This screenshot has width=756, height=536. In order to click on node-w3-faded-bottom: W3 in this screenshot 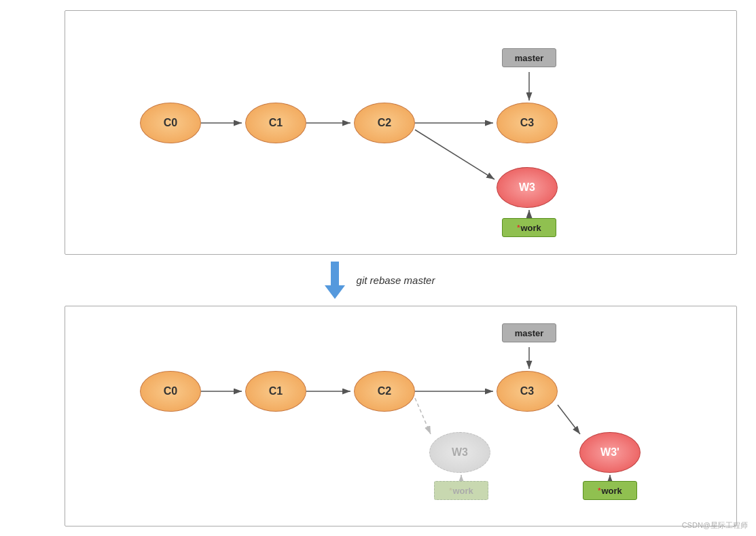, I will do `click(460, 452)`.